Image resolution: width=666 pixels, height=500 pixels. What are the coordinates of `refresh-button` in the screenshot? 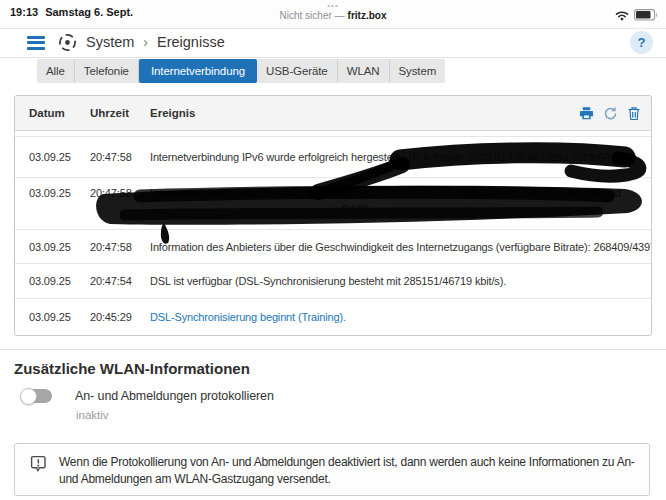 It's located at (610, 114).